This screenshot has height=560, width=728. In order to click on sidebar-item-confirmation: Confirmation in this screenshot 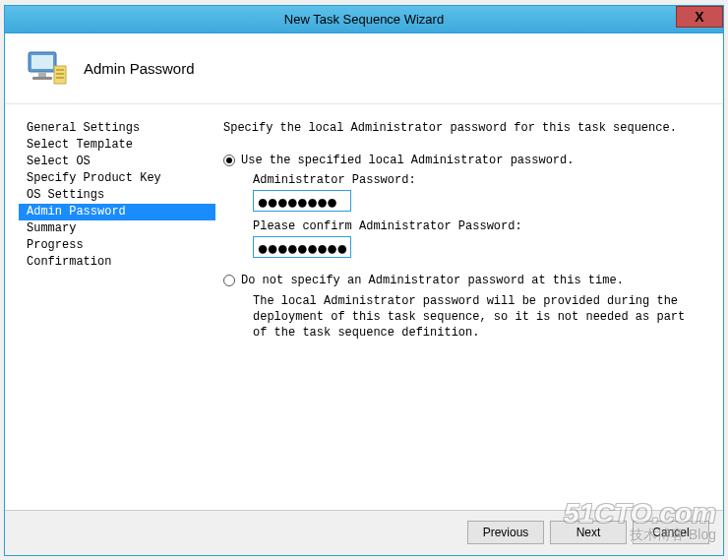, I will do `click(117, 262)`.